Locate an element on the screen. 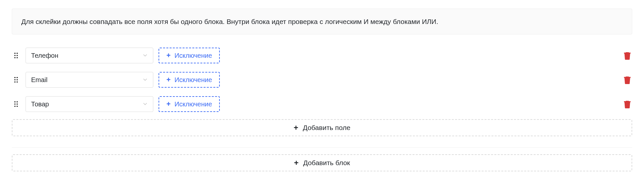  add-block-label: Добавить блок is located at coordinates (326, 163).